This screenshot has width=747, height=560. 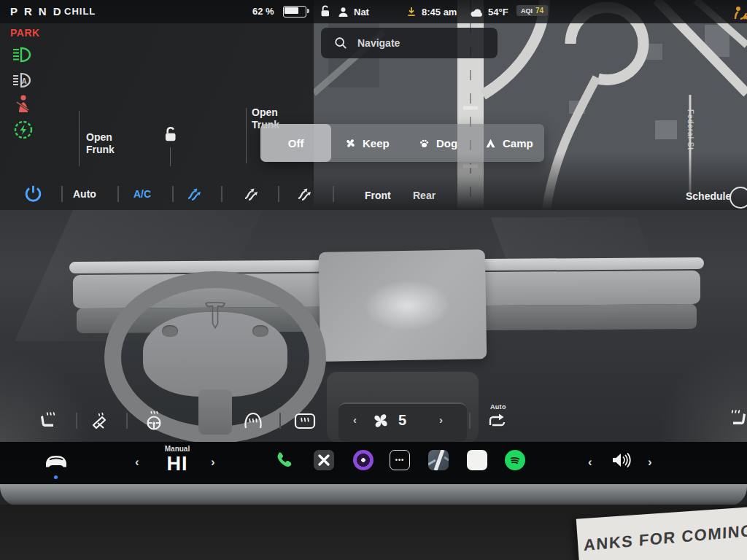 What do you see at coordinates (403, 306) in the screenshot?
I see `center-display` at bounding box center [403, 306].